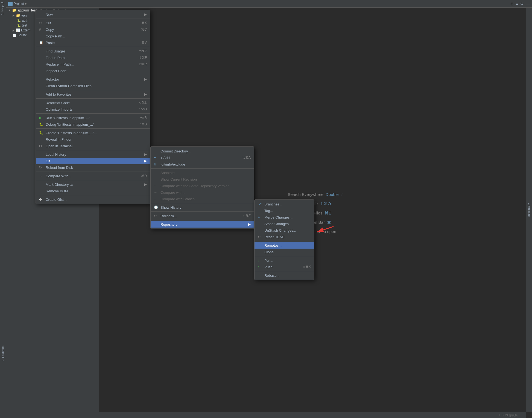  I want to click on repo-remotes: Remotes..., so click(284, 245).